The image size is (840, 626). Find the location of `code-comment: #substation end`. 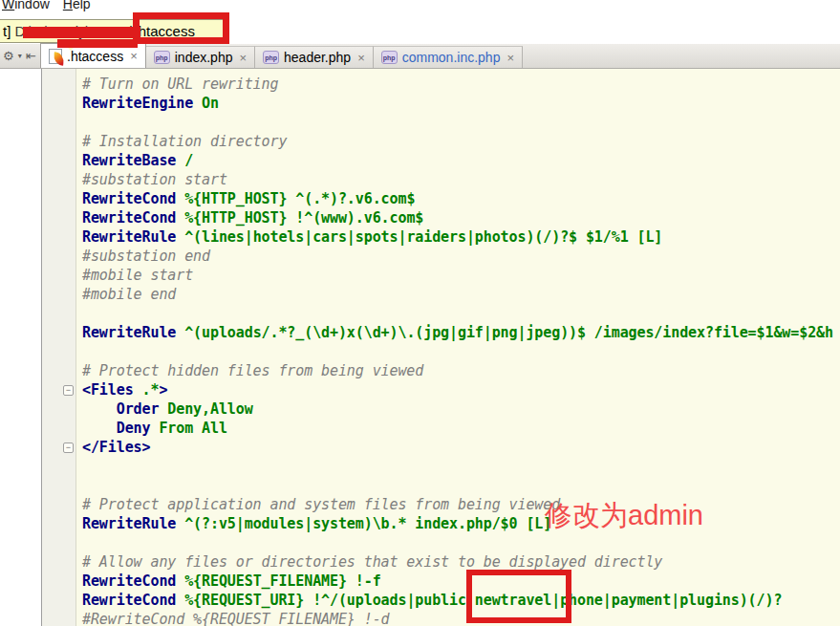

code-comment: #substation end is located at coordinates (146, 256).